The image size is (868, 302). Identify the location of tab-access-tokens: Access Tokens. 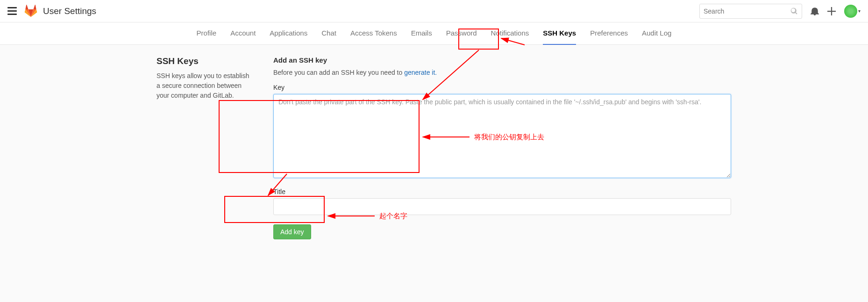
(374, 34).